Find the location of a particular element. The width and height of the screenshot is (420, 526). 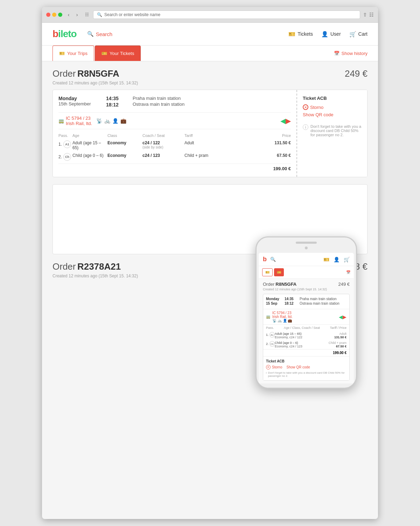

phone-passenger-1: 1. A1 Adult (age 15 – 65) Economy, c24 /… is located at coordinates (306, 335).